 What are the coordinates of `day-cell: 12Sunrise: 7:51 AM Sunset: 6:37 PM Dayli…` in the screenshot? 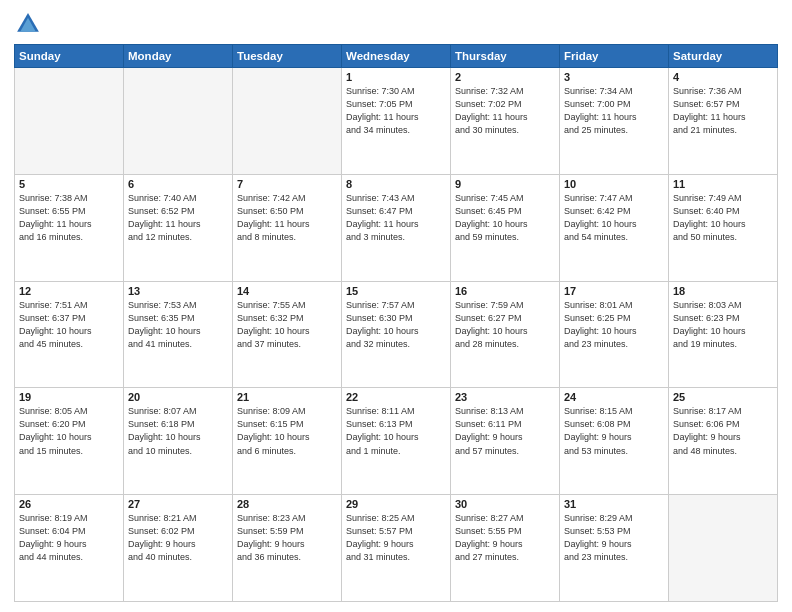 It's located at (70, 334).